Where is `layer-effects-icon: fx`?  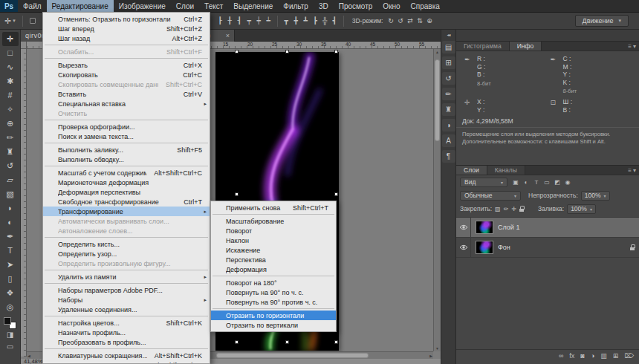
layer-effects-icon: fx is located at coordinates (572, 356).